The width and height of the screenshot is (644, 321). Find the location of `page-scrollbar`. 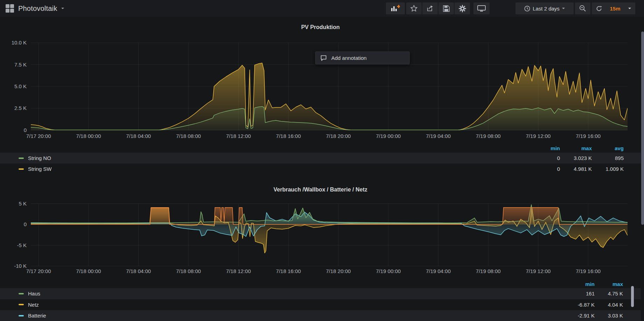

page-scrollbar is located at coordinates (643, 128).